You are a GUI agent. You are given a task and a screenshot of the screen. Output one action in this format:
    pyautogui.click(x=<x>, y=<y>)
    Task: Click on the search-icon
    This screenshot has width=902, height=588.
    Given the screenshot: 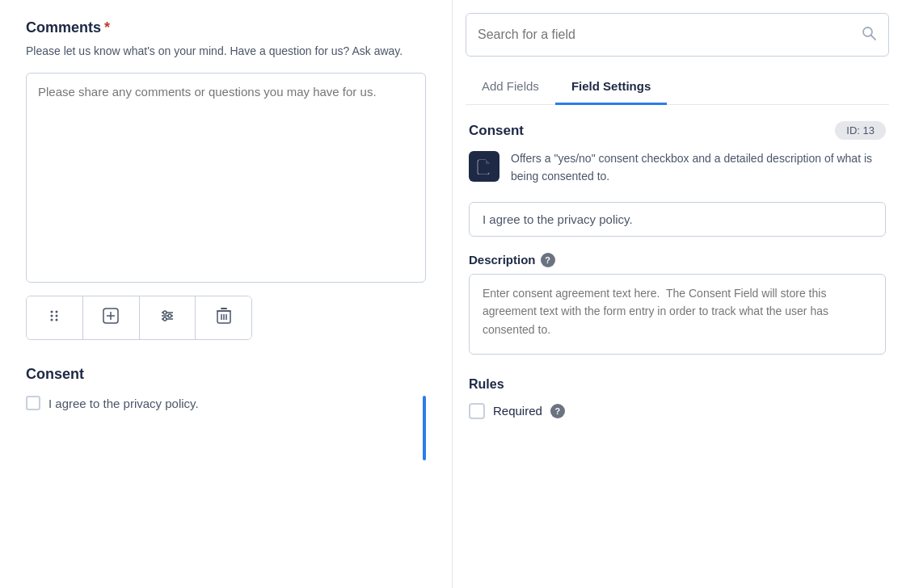 What is the action you would take?
    pyautogui.click(x=869, y=36)
    